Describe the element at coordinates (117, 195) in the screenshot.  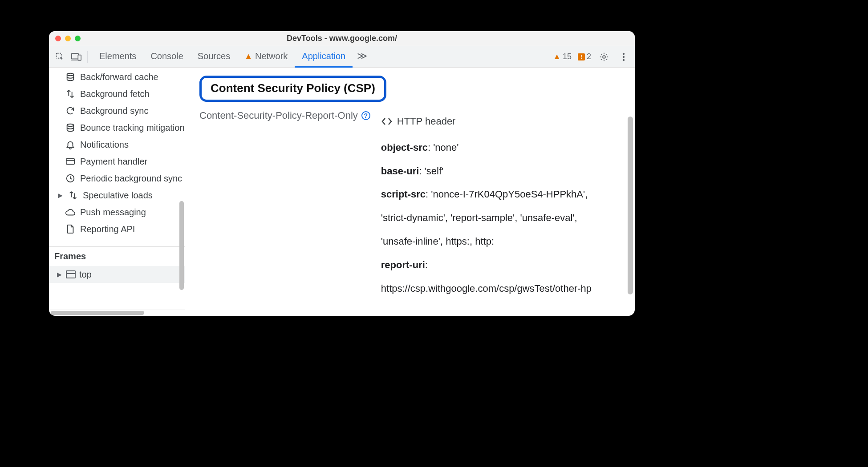
I see `sidebar-item-speculative-loads: ▶ Speculative loads` at that location.